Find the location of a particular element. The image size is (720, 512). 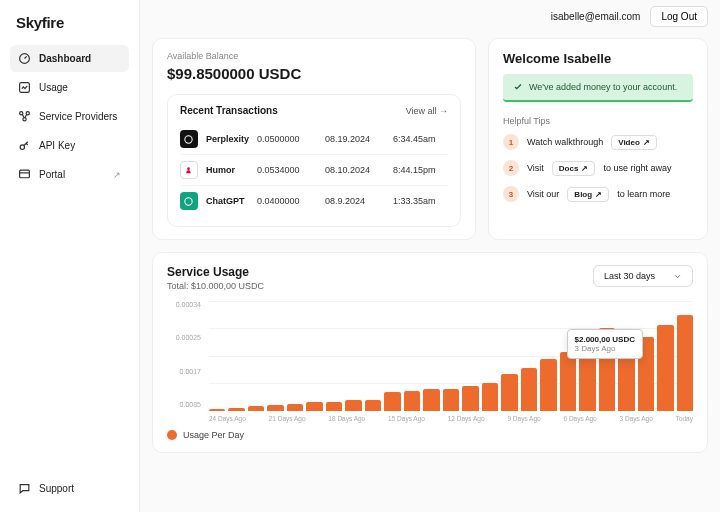

transaction-time: 1:33.35am is located at coordinates (420, 201).